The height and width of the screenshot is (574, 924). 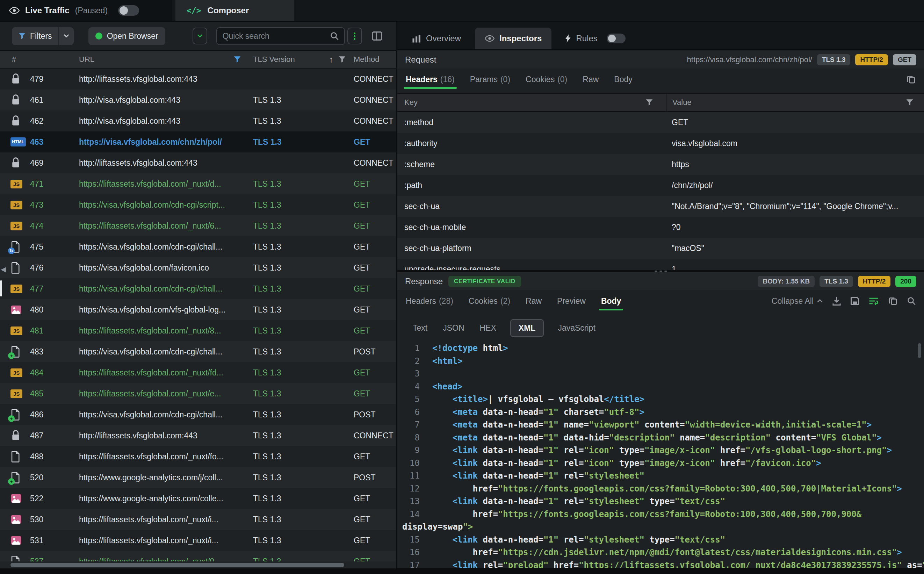 I want to click on horizontal-scrollbar, so click(x=198, y=565).